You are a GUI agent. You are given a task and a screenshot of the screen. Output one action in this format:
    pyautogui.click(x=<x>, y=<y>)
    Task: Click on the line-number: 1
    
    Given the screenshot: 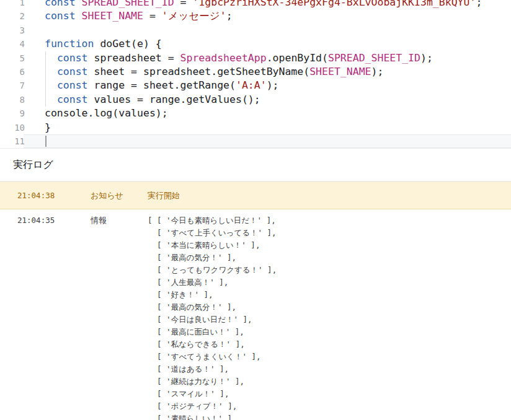 What is the action you would take?
    pyautogui.click(x=12, y=5)
    